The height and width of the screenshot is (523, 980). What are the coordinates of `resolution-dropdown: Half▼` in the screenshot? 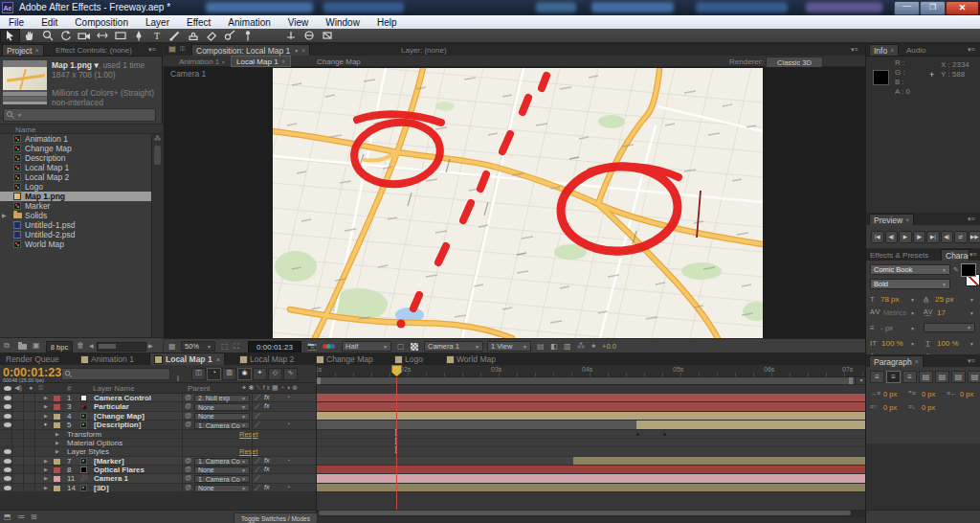 It's located at (367, 347).